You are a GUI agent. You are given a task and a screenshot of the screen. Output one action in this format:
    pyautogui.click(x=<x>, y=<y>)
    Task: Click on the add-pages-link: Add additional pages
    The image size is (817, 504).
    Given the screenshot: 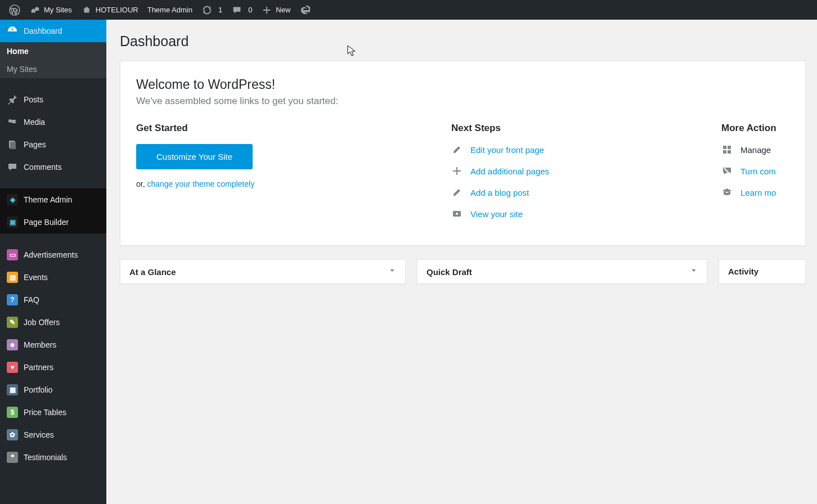 What is the action you would take?
    pyautogui.click(x=510, y=171)
    